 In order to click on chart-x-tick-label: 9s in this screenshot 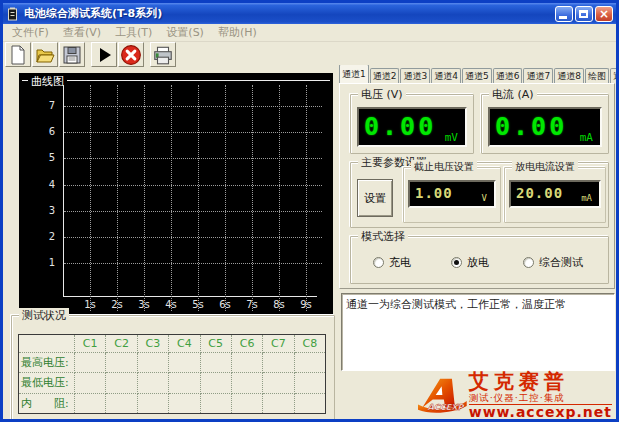, I will do `click(306, 304)`.